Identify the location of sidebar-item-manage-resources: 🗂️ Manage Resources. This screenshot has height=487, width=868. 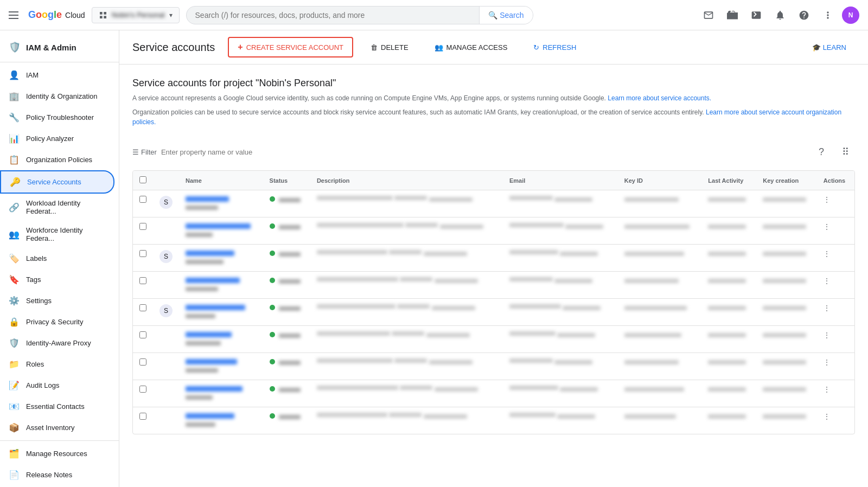
(58, 453).